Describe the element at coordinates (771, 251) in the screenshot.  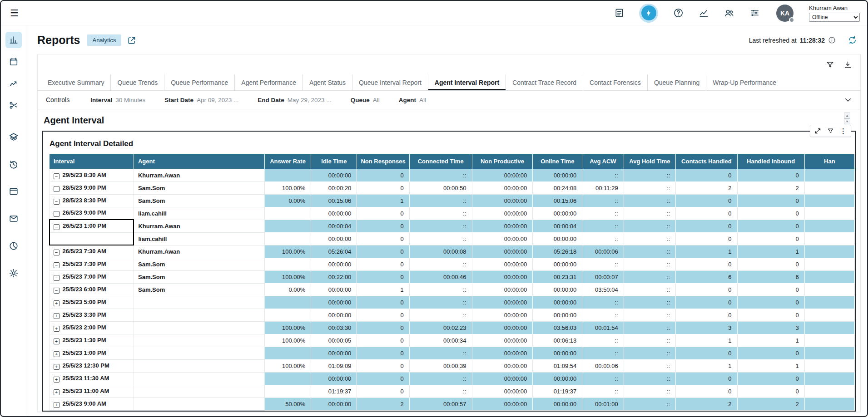
I see `value-cell: 1` at that location.